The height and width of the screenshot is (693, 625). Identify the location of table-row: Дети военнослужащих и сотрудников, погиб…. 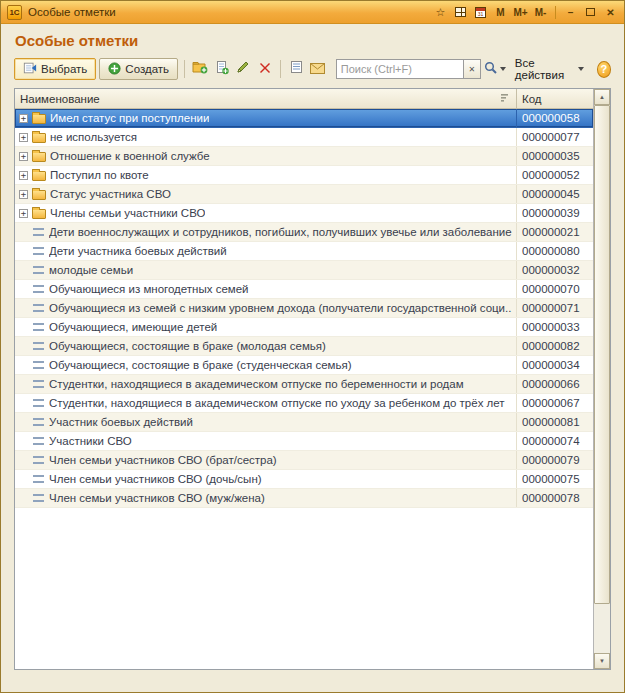
(304, 232).